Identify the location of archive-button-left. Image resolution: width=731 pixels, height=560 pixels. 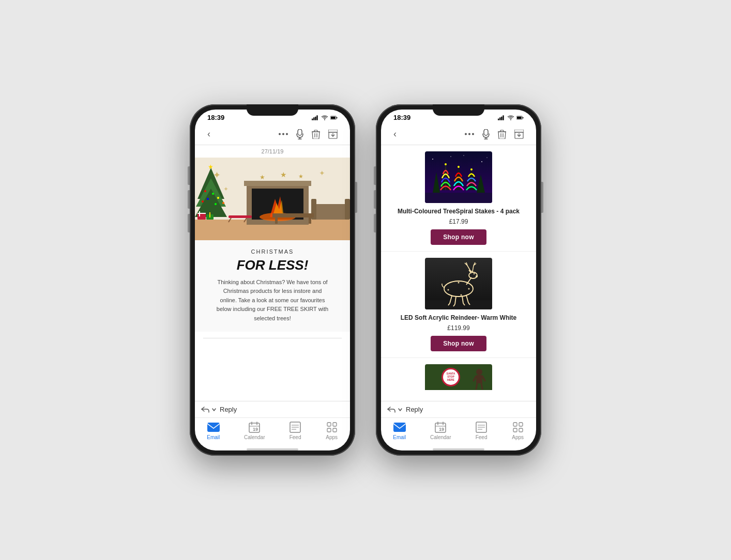
(333, 134).